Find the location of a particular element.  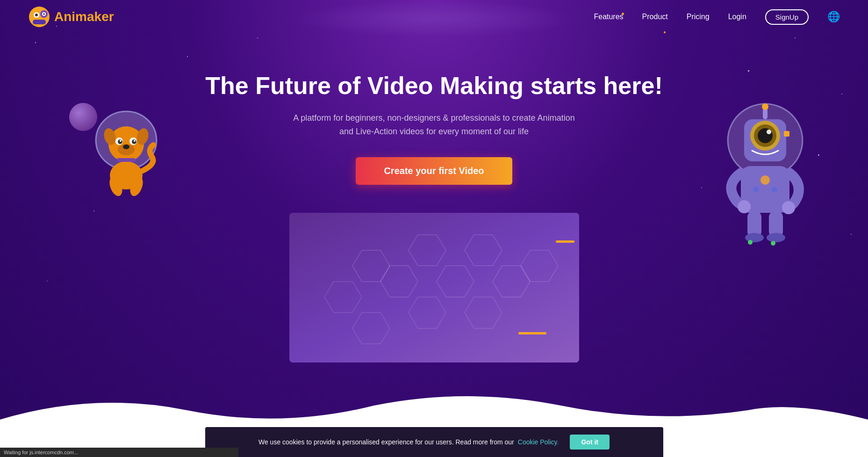

globe-icon: 🌐 is located at coordinates (834, 17).